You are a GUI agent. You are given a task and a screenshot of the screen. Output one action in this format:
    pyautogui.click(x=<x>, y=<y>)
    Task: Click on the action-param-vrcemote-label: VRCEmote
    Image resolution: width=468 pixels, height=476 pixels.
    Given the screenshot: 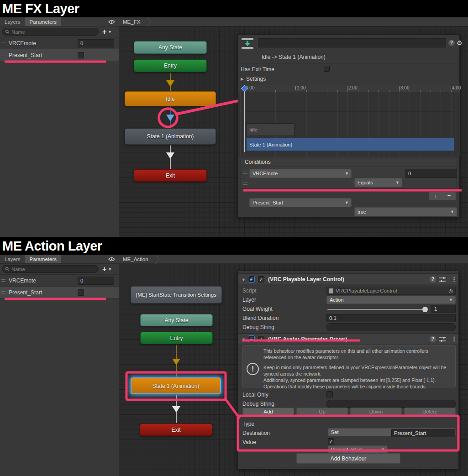 What is the action you would take?
    pyautogui.click(x=22, y=281)
    